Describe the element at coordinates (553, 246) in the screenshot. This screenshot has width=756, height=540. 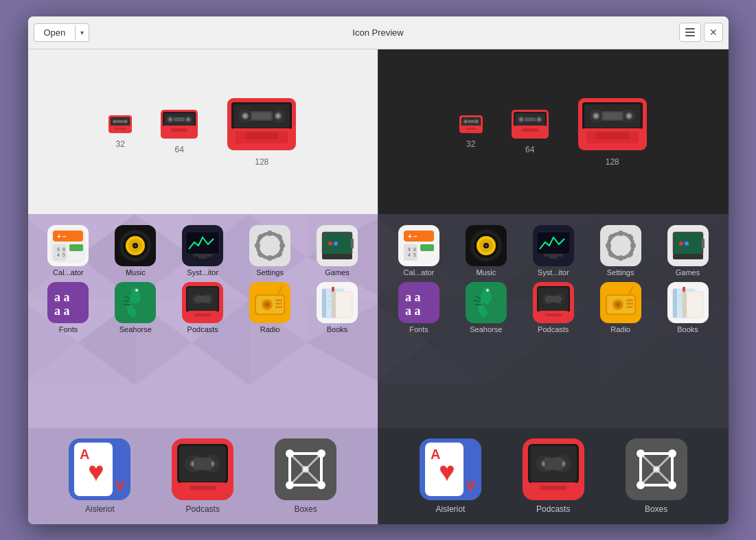
I see `sysmonitor-icon-dark` at that location.